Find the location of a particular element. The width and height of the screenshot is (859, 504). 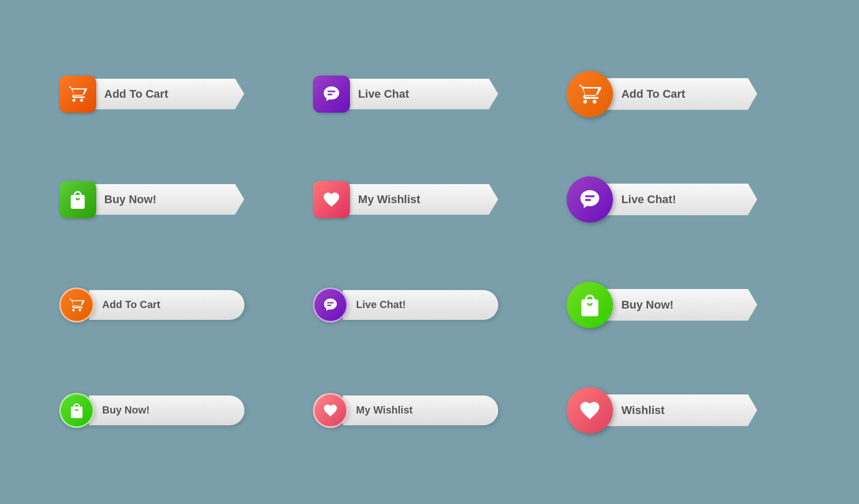

btn-wishlist-1: My Wishlist is located at coordinates (406, 200).